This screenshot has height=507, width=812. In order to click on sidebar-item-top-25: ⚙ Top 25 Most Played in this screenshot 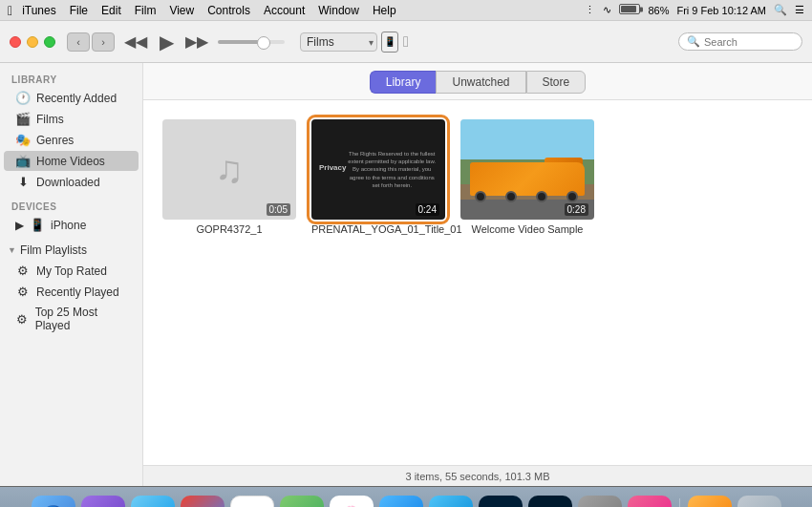, I will do `click(71, 319)`.